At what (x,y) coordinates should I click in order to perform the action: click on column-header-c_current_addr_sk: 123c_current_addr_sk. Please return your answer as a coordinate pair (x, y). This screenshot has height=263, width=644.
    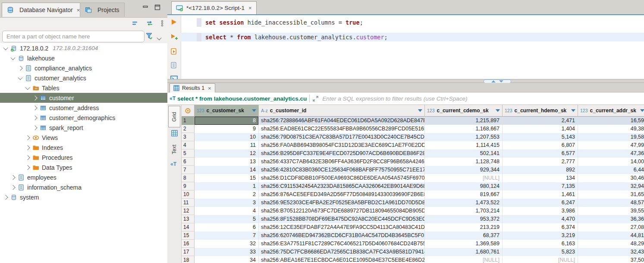
    Looking at the image, I should click on (611, 111).